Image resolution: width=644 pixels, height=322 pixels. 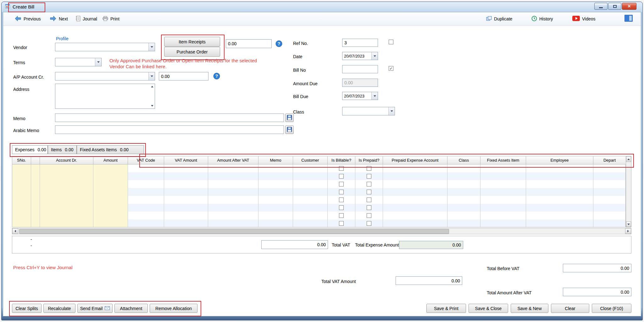 What do you see at coordinates (597, 292) in the screenshot?
I see `total-amount-after-vat-input: 0.00` at bounding box center [597, 292].